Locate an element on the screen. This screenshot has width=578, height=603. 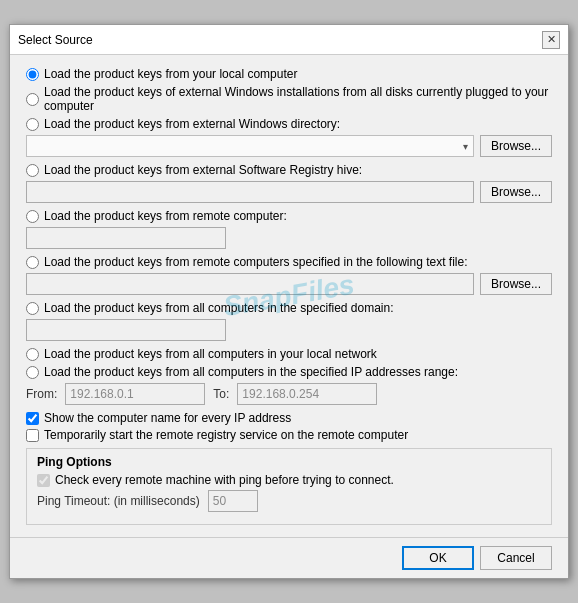
browse-btn-3: Browse... is located at coordinates (516, 146).